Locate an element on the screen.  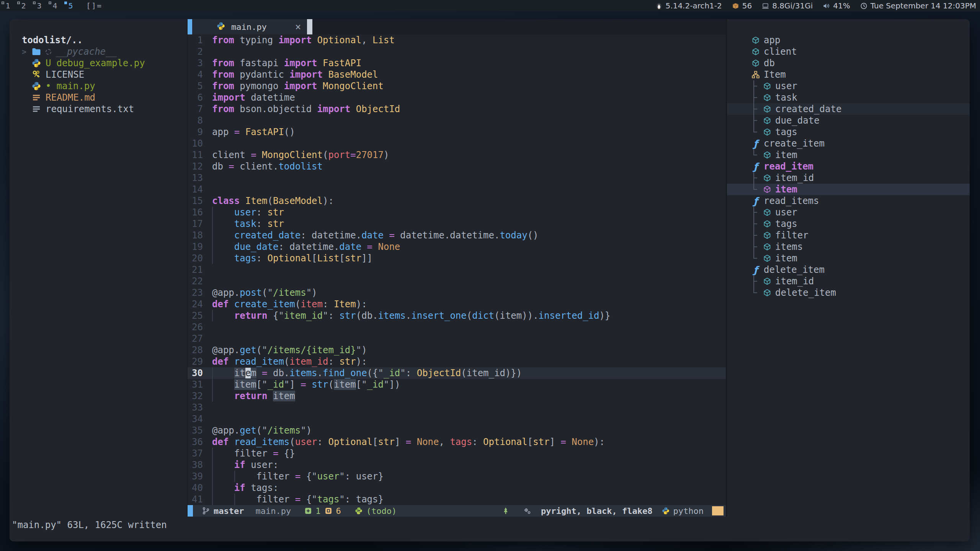
code-line-5: 5from pymongo import MongoClient is located at coordinates (457, 86).